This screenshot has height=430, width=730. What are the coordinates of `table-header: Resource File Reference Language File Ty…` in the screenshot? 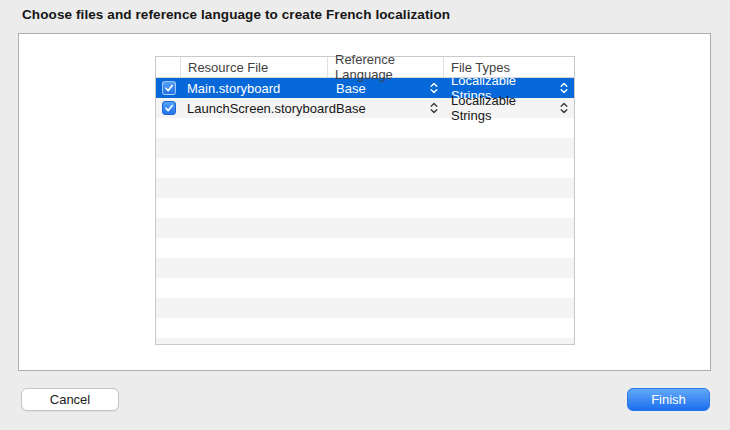 It's located at (365, 68).